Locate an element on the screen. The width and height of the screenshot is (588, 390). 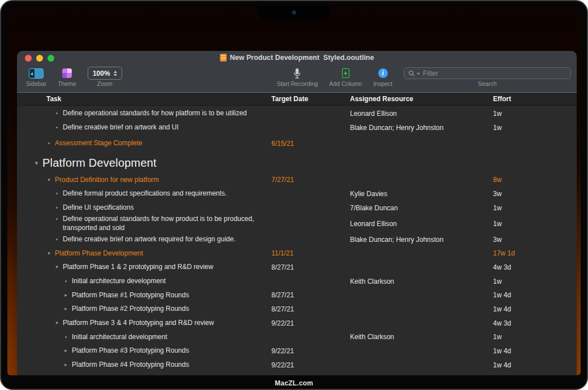
outline-row: ▾ Platform Phase 1 & 2 prototyping and R… is located at coordinates (297, 268).